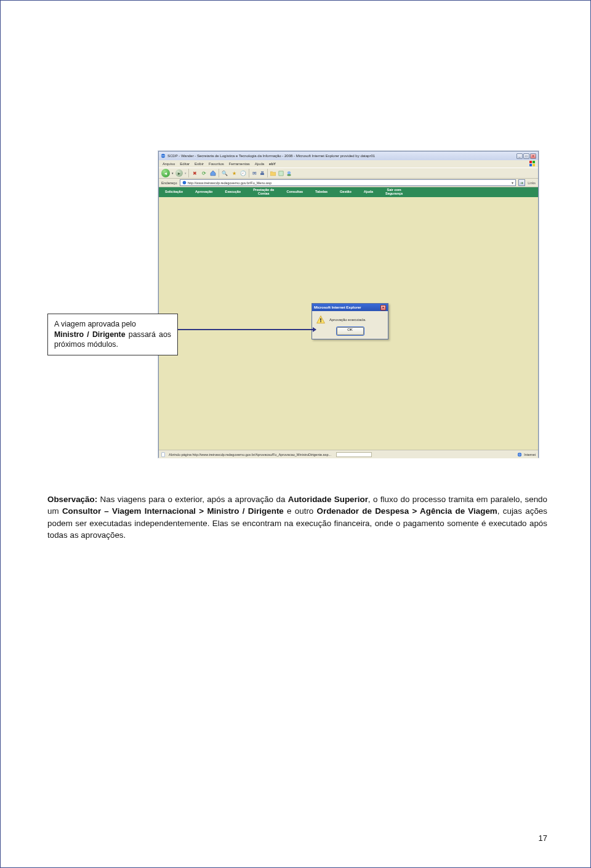  What do you see at coordinates (233, 192) in the screenshot?
I see `appmenu-execucao: Execução` at bounding box center [233, 192].